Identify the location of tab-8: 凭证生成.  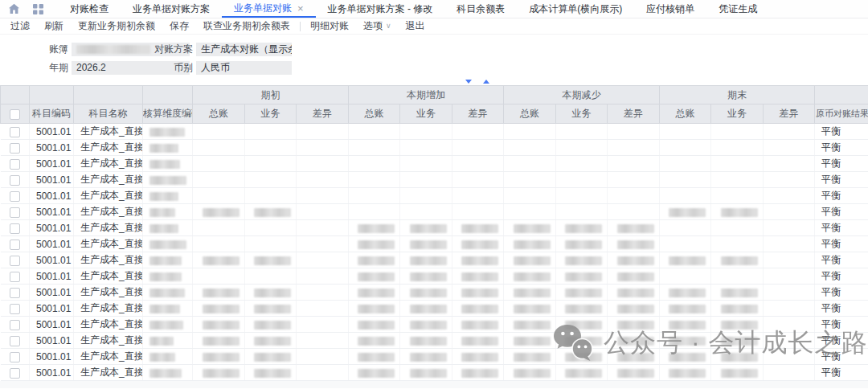
(738, 9).